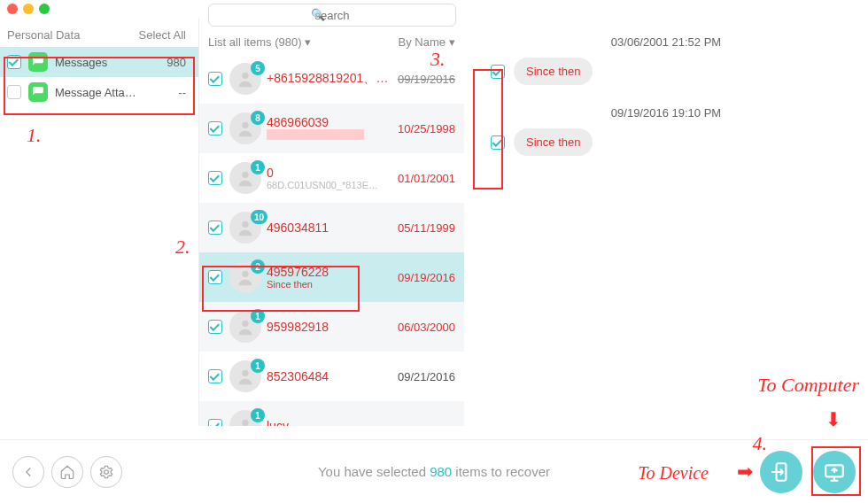  Describe the element at coordinates (12, 9) in the screenshot. I see `window-close-button` at that location.